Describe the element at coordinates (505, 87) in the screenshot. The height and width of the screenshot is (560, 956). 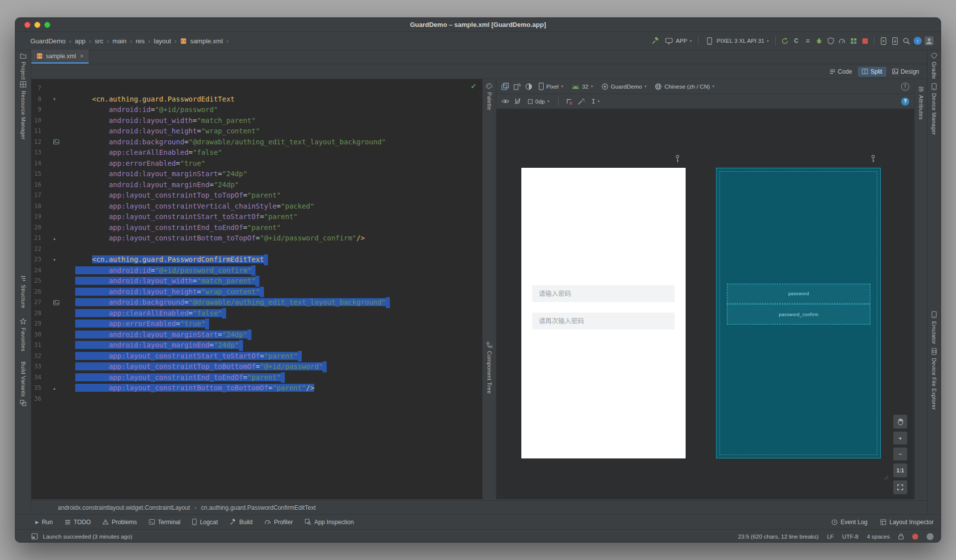
I see `design-surface-layers-icon` at that location.